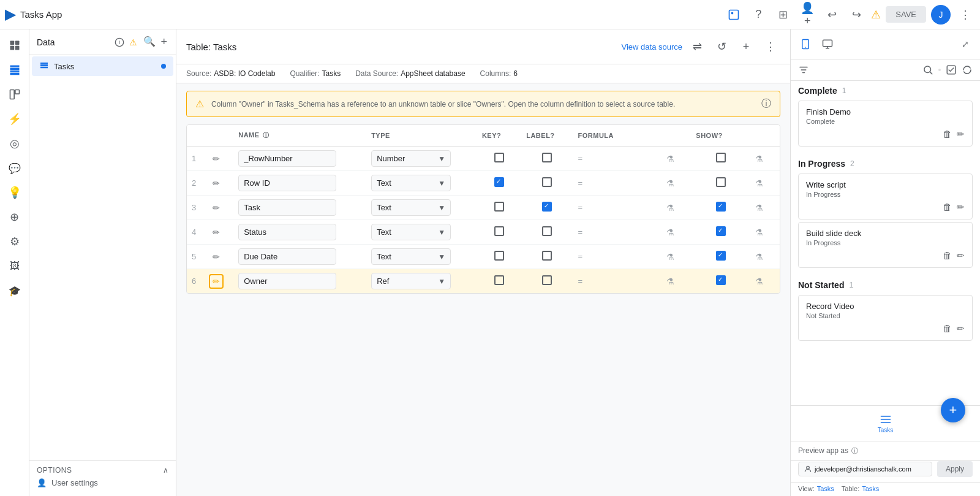 This screenshot has width=980, height=496. Describe the element at coordinates (15, 94) in the screenshot. I see `sidebar-item-view` at that location.